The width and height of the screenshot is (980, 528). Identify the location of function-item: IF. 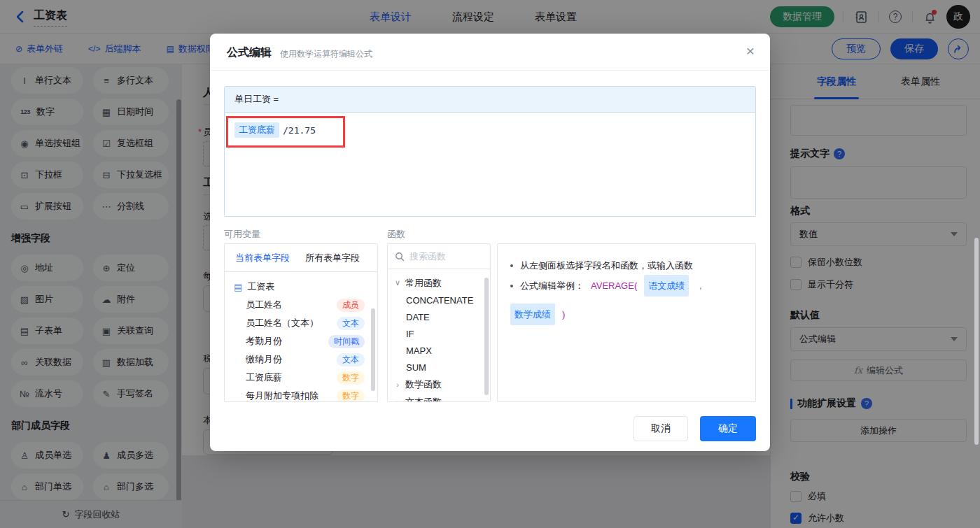
(439, 334).